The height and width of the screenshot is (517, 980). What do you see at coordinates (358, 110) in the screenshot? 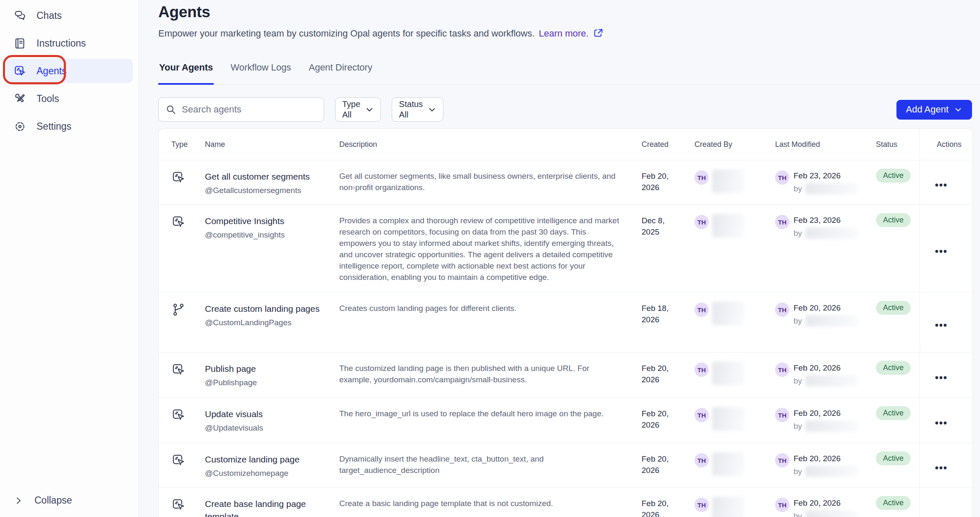
I see `type-filter-dropdown: Type All` at bounding box center [358, 110].